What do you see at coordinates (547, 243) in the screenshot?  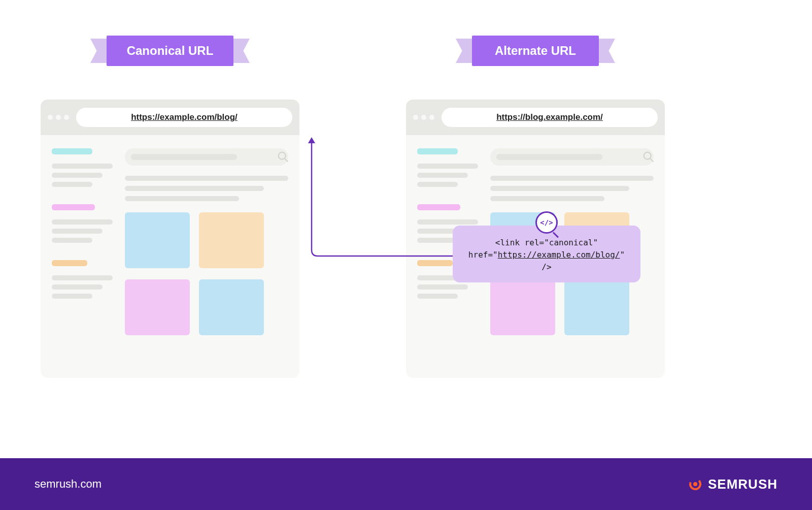 I see `code-line-1: <link rel="canonical"` at bounding box center [547, 243].